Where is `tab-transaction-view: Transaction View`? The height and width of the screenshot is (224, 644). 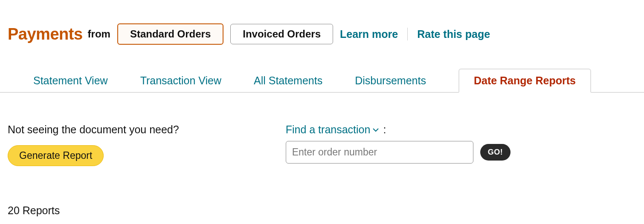 tab-transaction-view: Transaction View is located at coordinates (181, 81).